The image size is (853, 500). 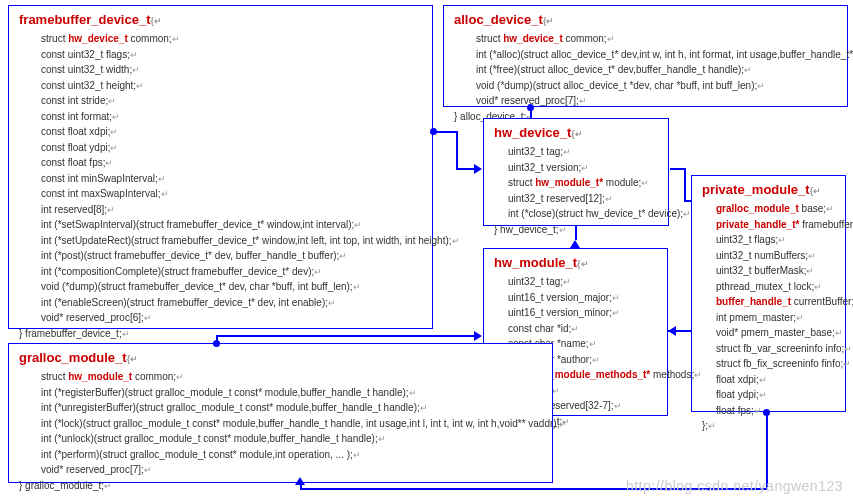 I want to click on struct-line: uint32_t bufferMask;, so click(x=776, y=271).